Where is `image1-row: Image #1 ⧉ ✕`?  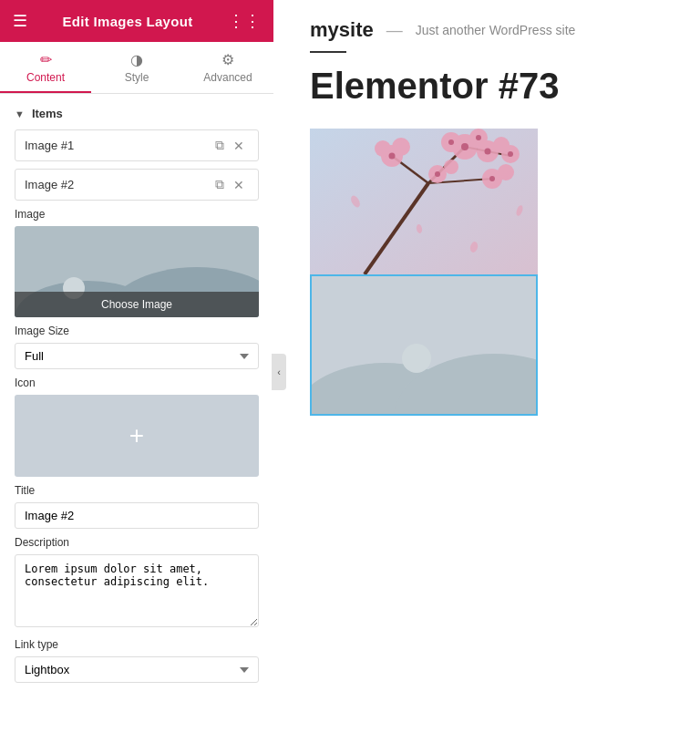 image1-row: Image #1 ⧉ ✕ is located at coordinates (137, 146).